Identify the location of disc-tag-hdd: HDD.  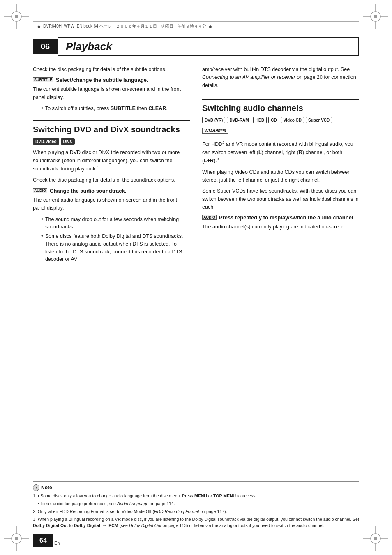
(260, 120).